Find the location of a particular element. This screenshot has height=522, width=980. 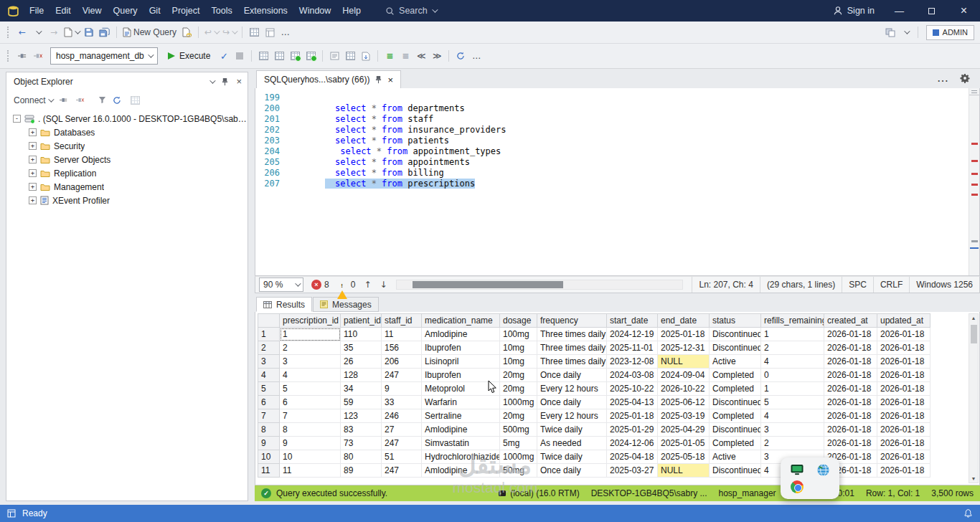

pin-icon is located at coordinates (225, 82).